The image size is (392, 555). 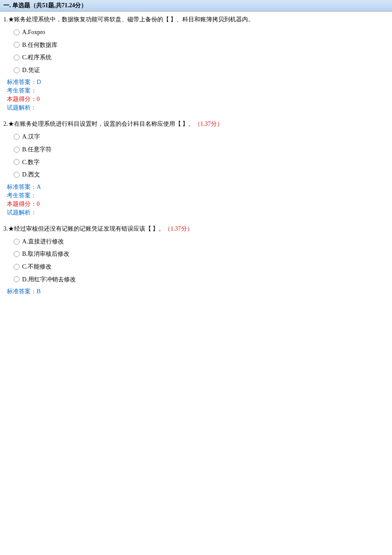 What do you see at coordinates (31, 175) in the screenshot?
I see `option-label: D.西文` at bounding box center [31, 175].